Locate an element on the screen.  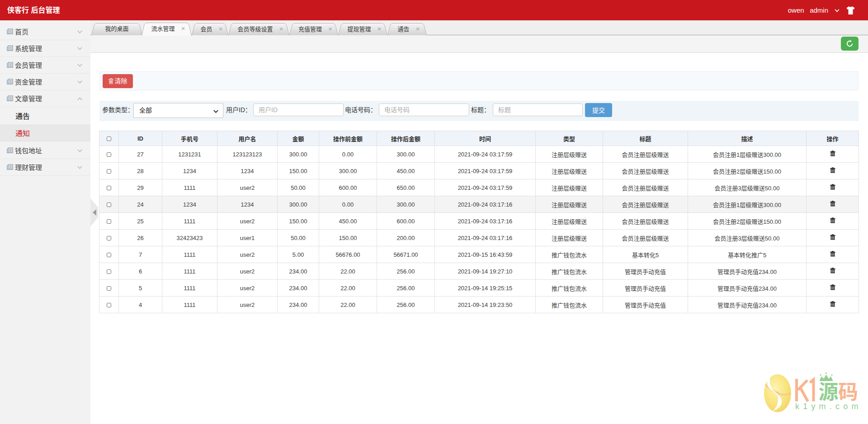
svg-text: 码 is located at coordinates (848, 391).